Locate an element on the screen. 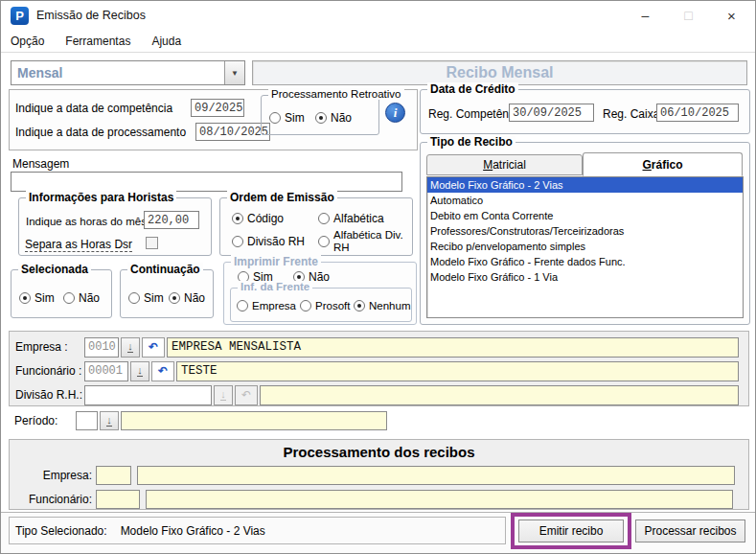  separa-horas-dsr-label: Separa as Horas Dsr is located at coordinates (79, 245).